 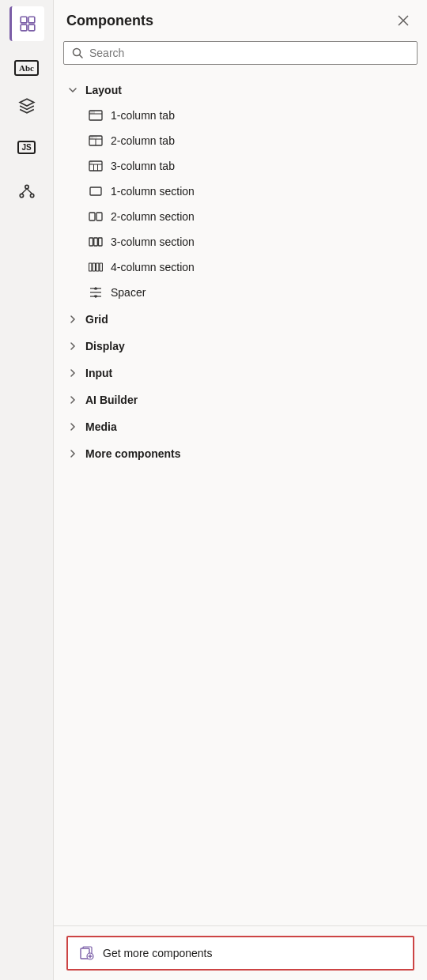 What do you see at coordinates (240, 19) in the screenshot?
I see `panel-header: Components` at bounding box center [240, 19].